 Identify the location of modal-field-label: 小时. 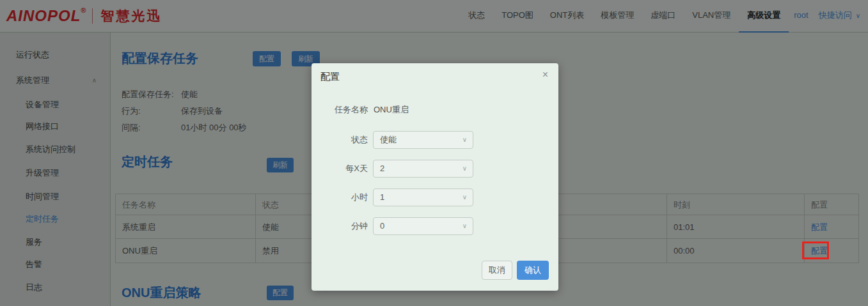
(340, 197).